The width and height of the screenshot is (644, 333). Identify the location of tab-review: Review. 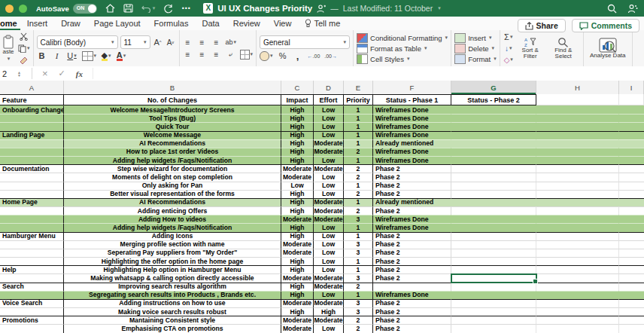
(247, 23).